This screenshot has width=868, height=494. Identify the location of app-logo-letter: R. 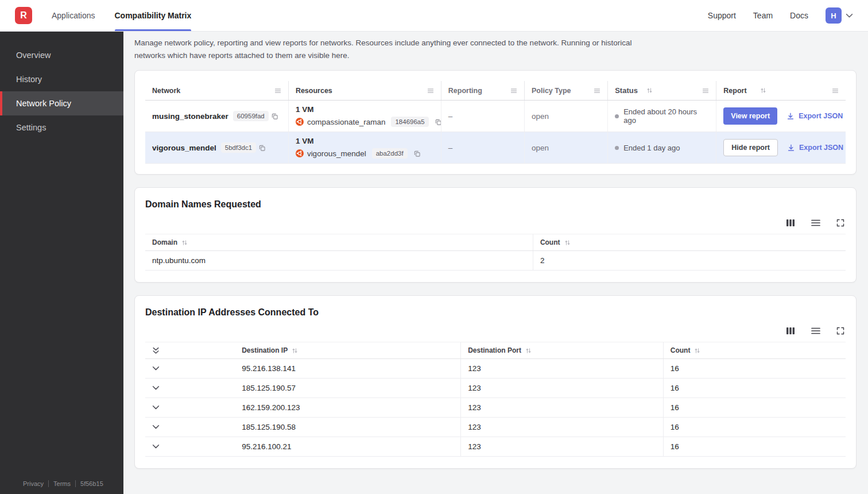
(24, 16).